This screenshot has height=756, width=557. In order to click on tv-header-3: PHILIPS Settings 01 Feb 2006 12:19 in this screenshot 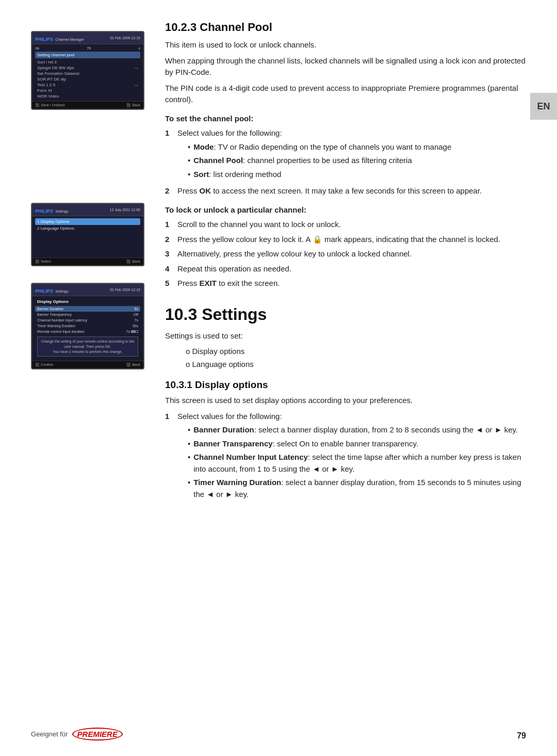, I will do `click(88, 290)`.